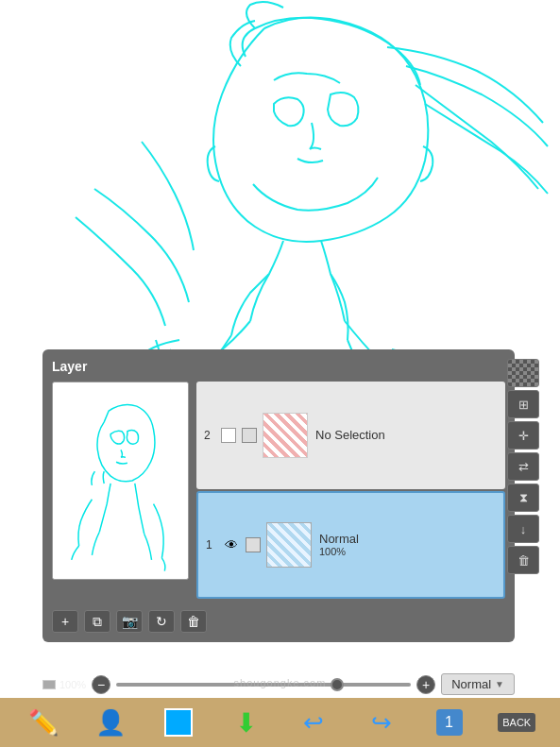  Describe the element at coordinates (178, 722) in the screenshot. I see `taskbar-color` at that location.